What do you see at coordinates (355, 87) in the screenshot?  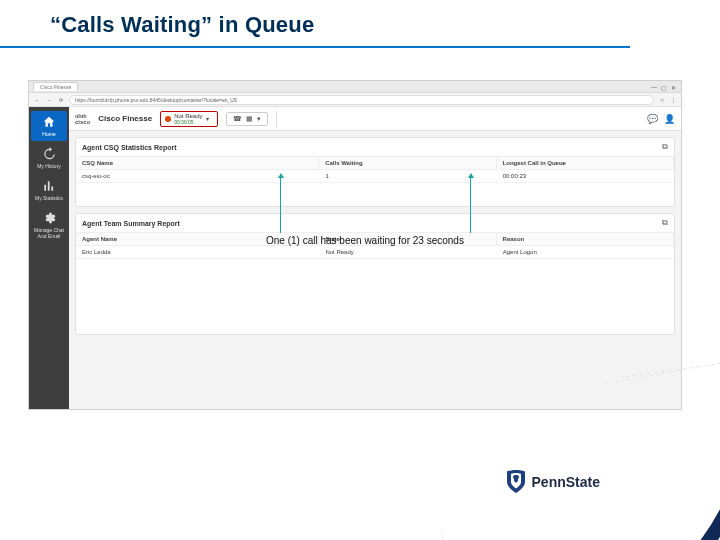 I see `browser-tabstrip: Cisco Finesse — ▢ ✕` at bounding box center [355, 87].